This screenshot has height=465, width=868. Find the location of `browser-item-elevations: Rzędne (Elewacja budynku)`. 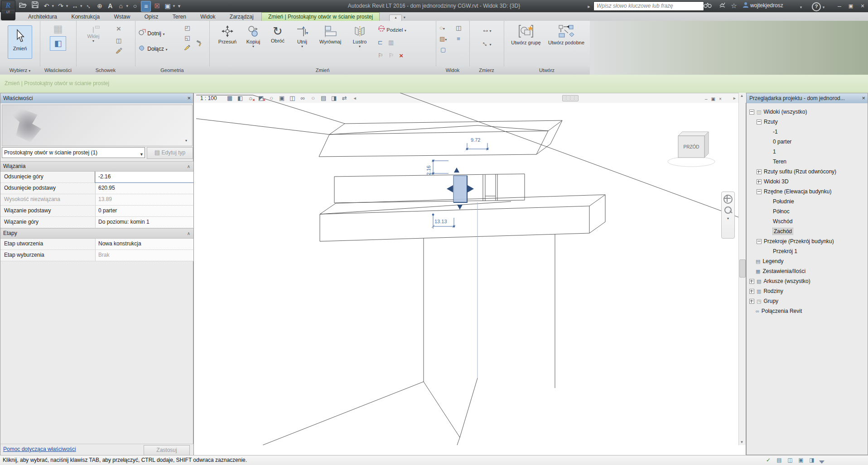

browser-item-elevations: Rzędne (Elewacja budynku) is located at coordinates (807, 192).